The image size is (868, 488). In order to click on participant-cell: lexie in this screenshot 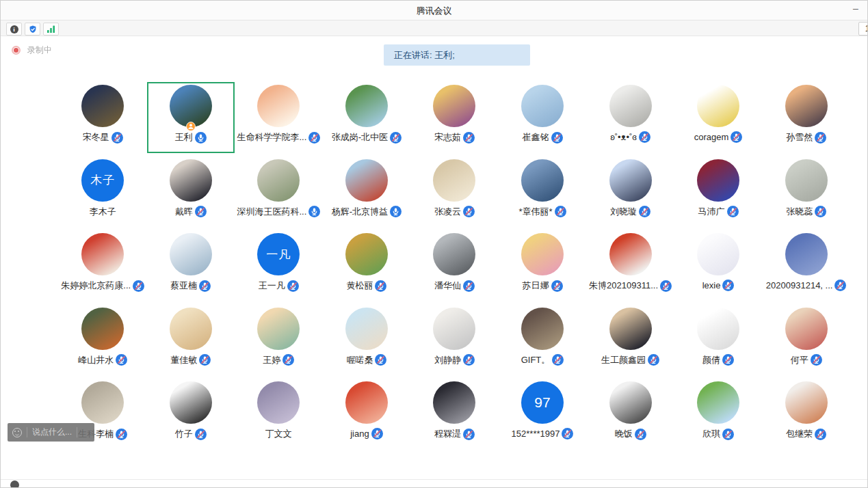, I will do `click(718, 265)`.